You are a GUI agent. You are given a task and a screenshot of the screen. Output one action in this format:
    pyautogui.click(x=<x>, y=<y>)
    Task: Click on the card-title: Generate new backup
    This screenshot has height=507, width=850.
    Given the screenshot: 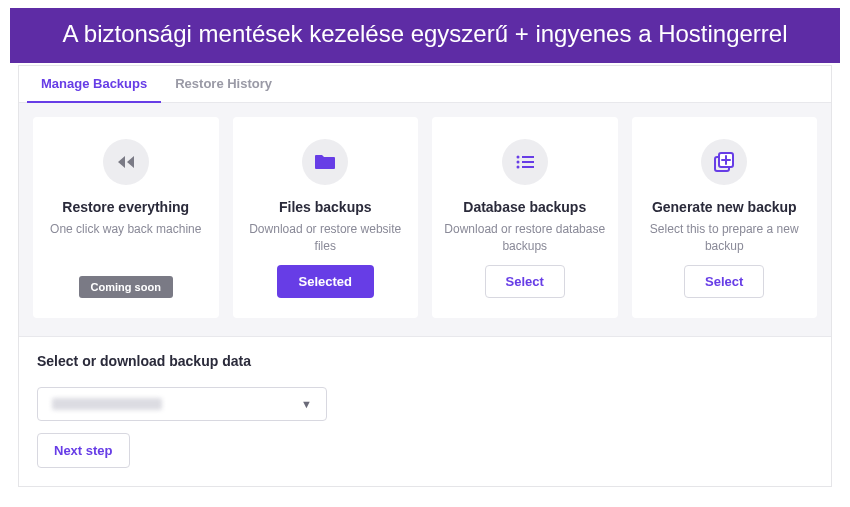 What is the action you would take?
    pyautogui.click(x=724, y=207)
    